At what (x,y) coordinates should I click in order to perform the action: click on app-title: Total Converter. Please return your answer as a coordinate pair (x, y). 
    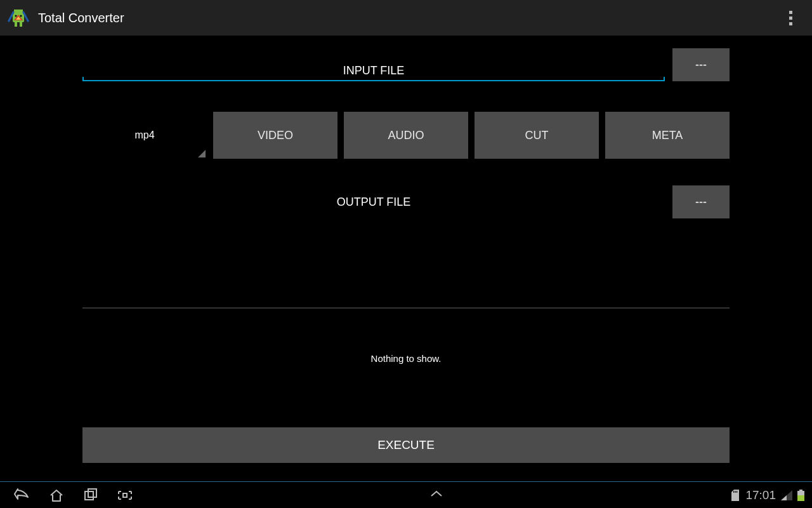
    Looking at the image, I should click on (81, 18).